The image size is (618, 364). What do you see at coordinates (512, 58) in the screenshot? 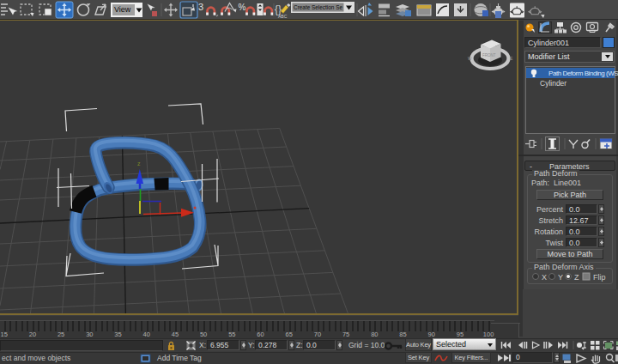
I see `svg-text: E` at bounding box center [512, 58].